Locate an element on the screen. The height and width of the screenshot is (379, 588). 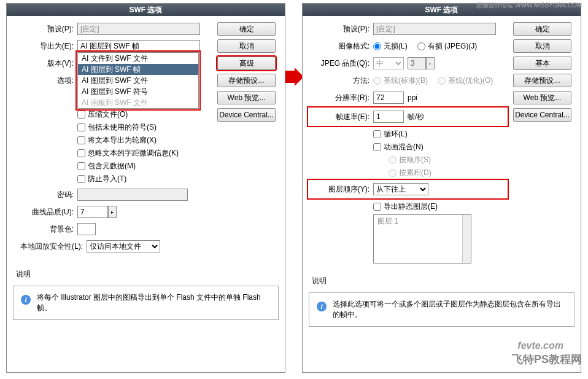
curve-quality-input is located at coordinates (93, 212).